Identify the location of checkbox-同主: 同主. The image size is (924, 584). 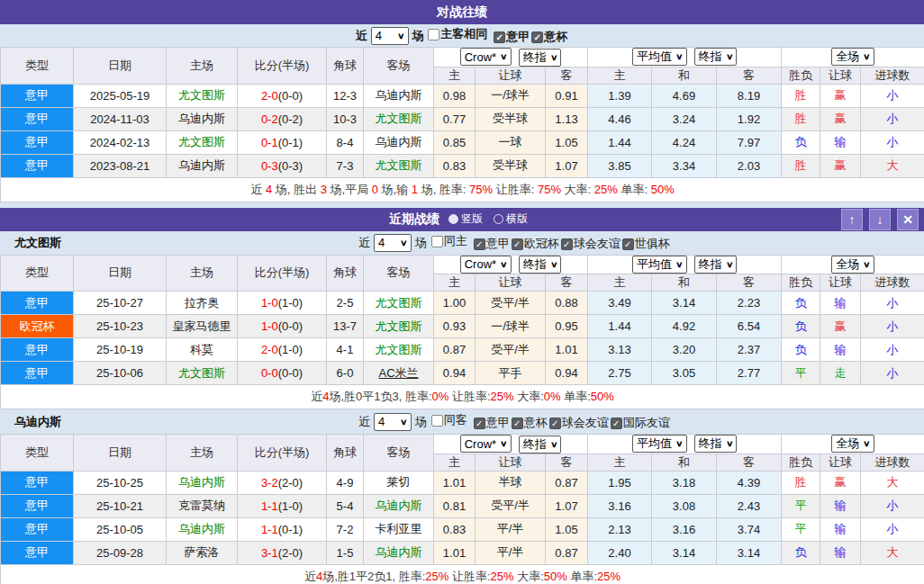
(449, 241).